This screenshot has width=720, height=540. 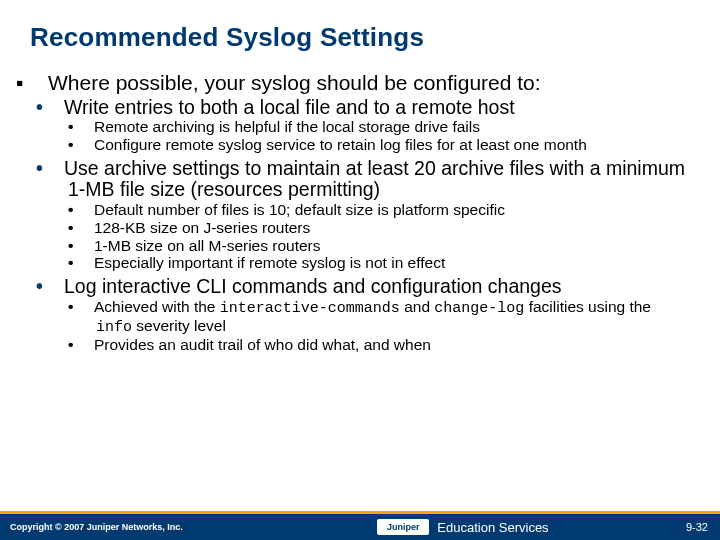 I want to click on lvl2-text: Write entries to both a local file and t…, so click(x=290, y=107).